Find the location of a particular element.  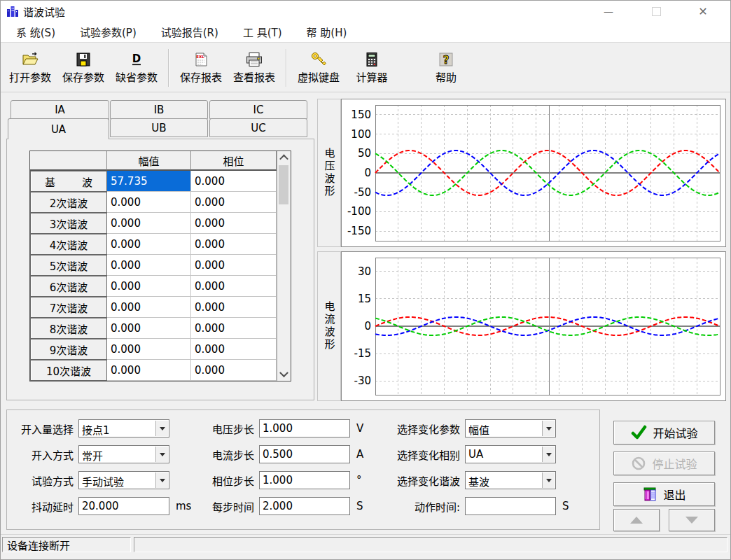

toolbar-button-virtual-keyboard: 虚拟键盘 is located at coordinates (319, 68).